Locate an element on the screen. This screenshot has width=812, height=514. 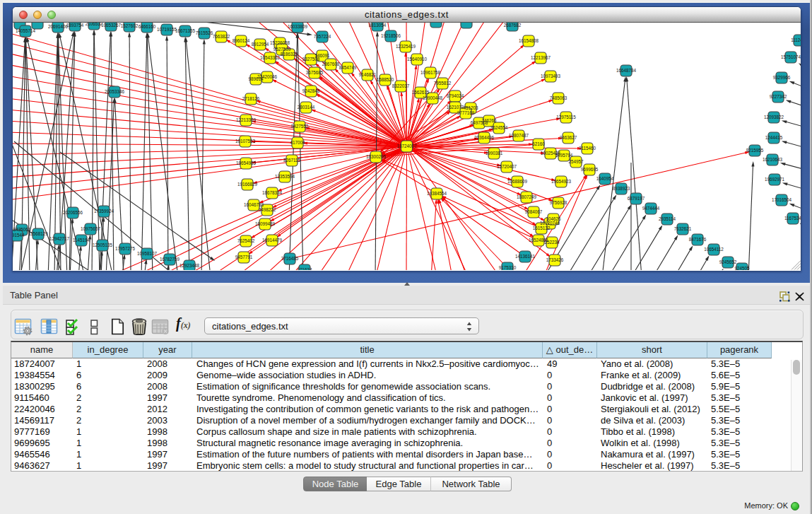
svg-text: 5495794 is located at coordinates (564, 156).